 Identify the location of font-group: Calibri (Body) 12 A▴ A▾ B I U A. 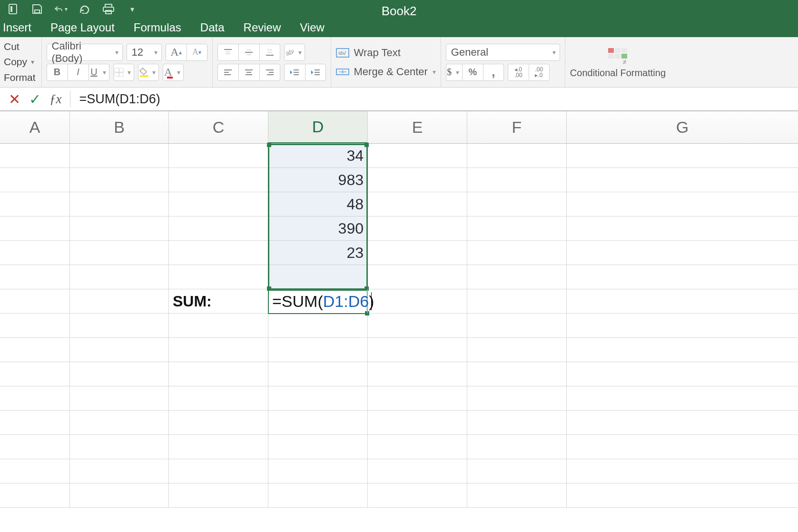
(128, 62).